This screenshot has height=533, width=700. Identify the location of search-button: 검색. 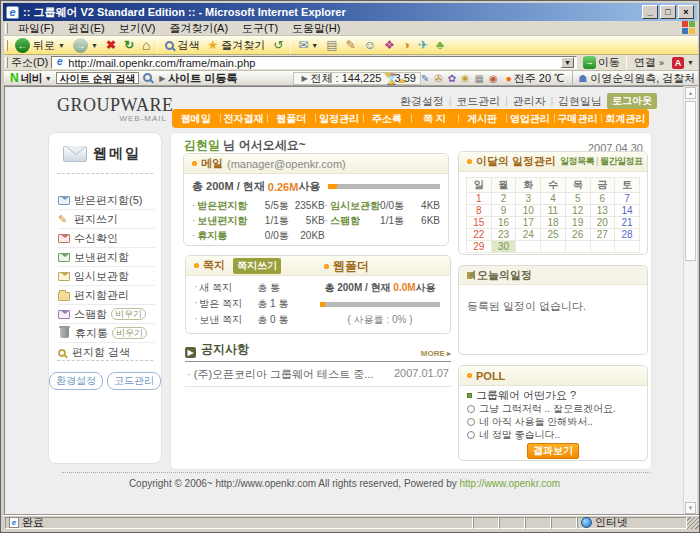
(182, 46).